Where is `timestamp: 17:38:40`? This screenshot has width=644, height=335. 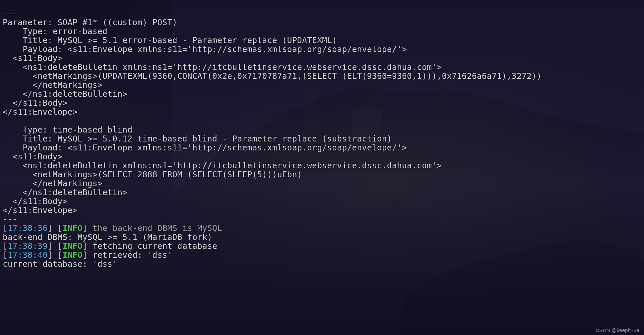
timestamp: 17:38:40 is located at coordinates (28, 255).